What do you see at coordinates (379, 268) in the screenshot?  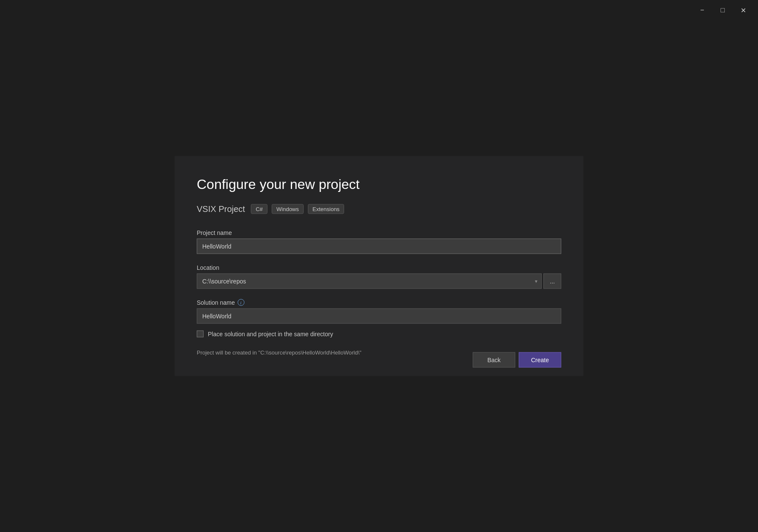 I see `location-label: Location` at bounding box center [379, 268].